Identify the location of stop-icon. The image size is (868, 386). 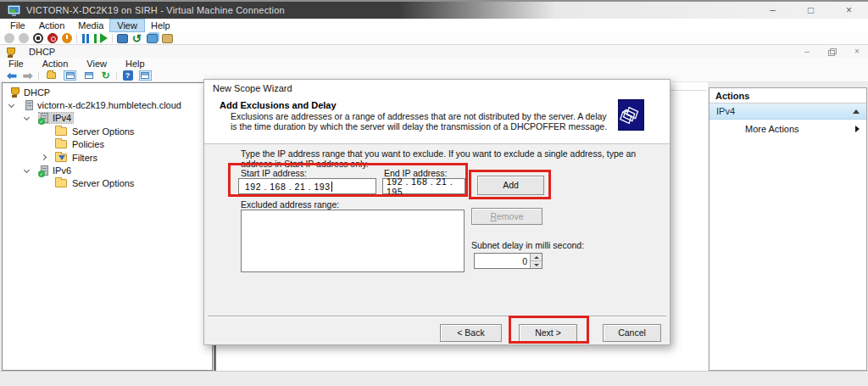
(38, 38).